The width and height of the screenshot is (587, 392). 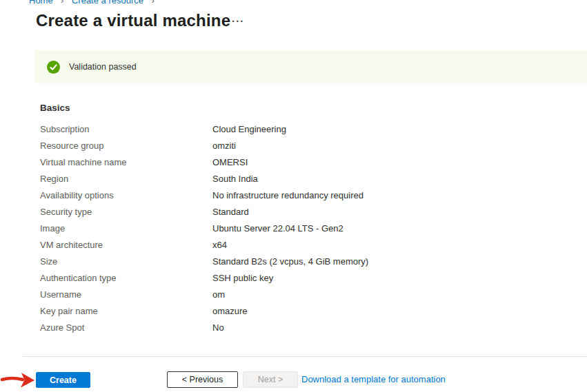 I want to click on field-value: OMERSI, so click(x=290, y=163).